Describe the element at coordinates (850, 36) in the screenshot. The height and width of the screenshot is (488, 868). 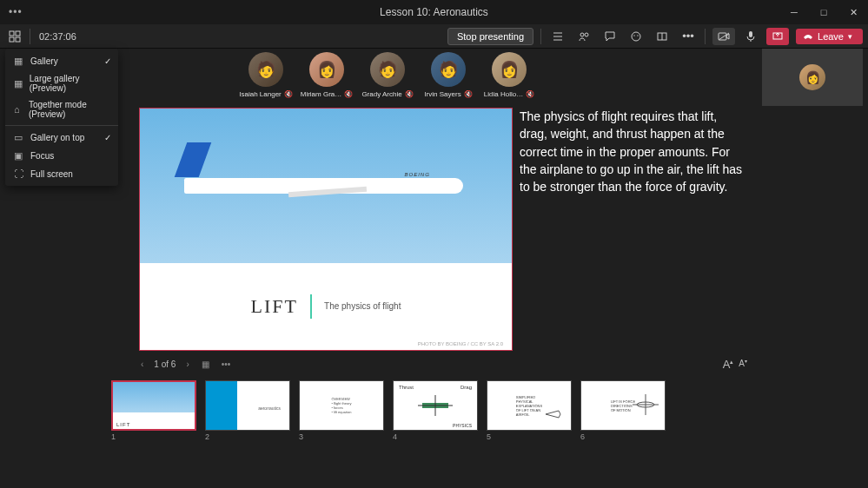
I see `chevron-down-icon: ▾` at that location.